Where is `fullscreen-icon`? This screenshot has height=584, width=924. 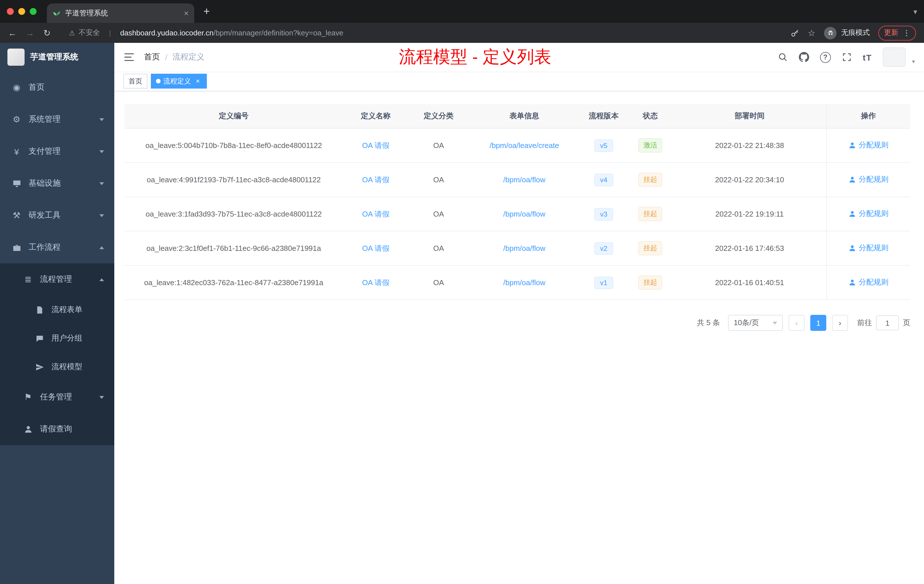
fullscreen-icon is located at coordinates (847, 57).